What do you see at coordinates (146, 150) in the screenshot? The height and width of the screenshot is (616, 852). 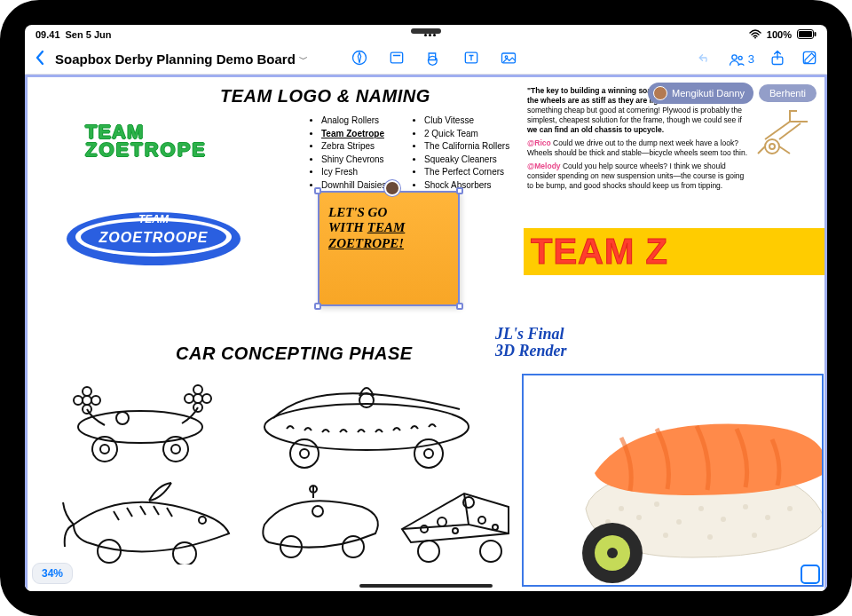 I see `logo1-line2: ZOETROPE` at bounding box center [146, 150].